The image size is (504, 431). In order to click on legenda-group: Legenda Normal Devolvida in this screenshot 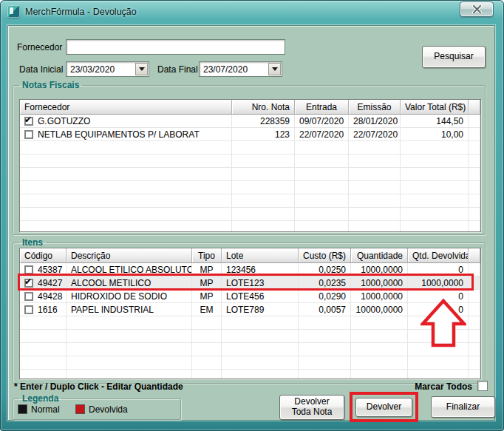, I will do `click(97, 407)`.